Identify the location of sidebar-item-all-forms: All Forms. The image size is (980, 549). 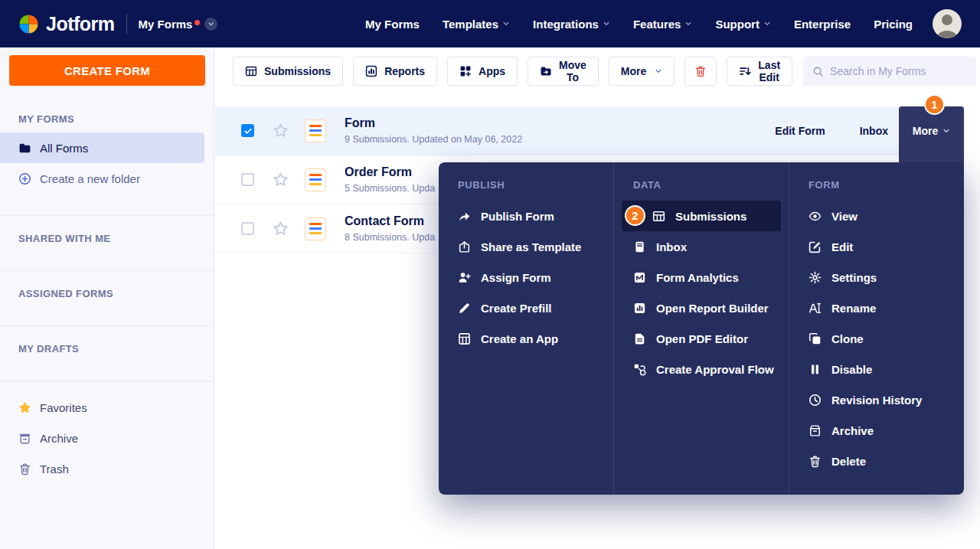
(103, 148).